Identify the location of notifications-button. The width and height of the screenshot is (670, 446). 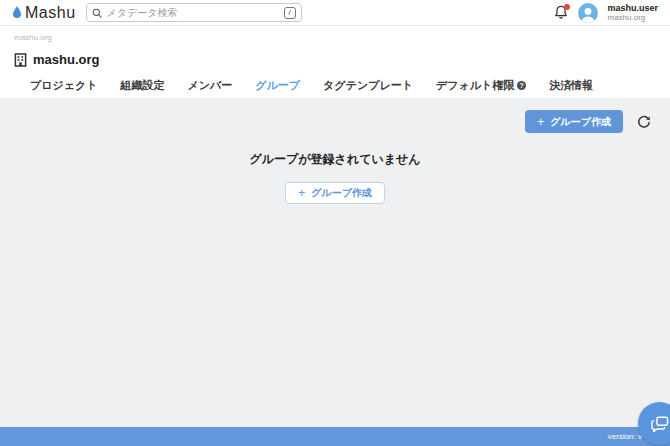
(562, 13).